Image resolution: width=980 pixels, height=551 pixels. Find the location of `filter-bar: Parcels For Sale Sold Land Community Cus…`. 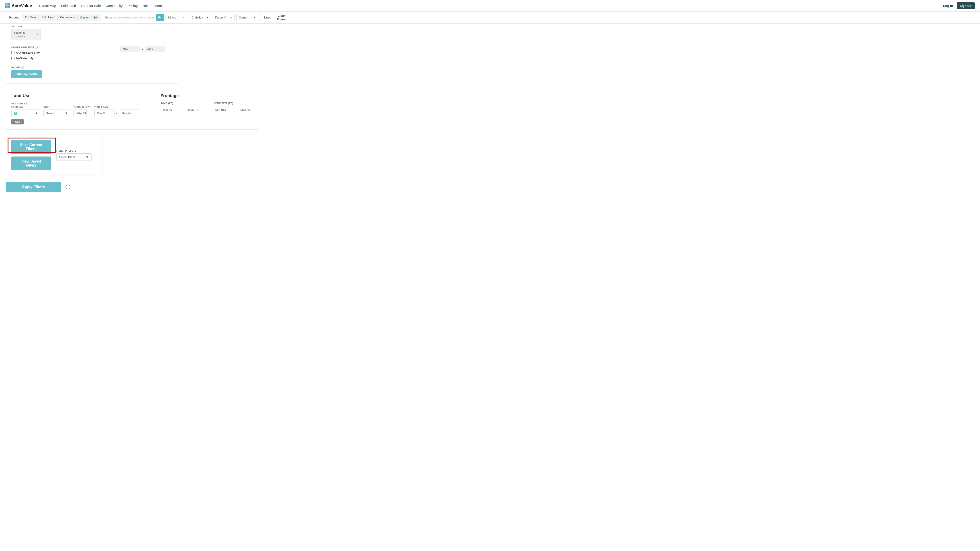

filter-bar: Parcels For Sale Sold Land Community Cus… is located at coordinates (490, 17).